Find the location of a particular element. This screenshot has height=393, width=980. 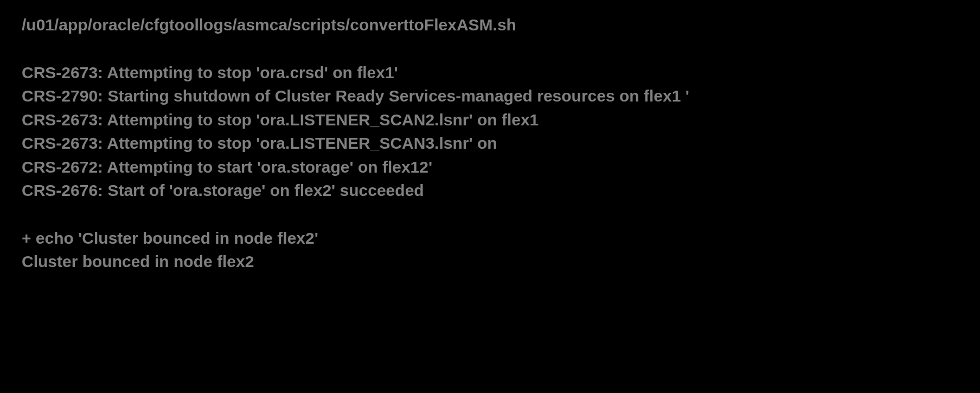

echo-line: Cluster bounced in node flex2 is located at coordinates (490, 262).